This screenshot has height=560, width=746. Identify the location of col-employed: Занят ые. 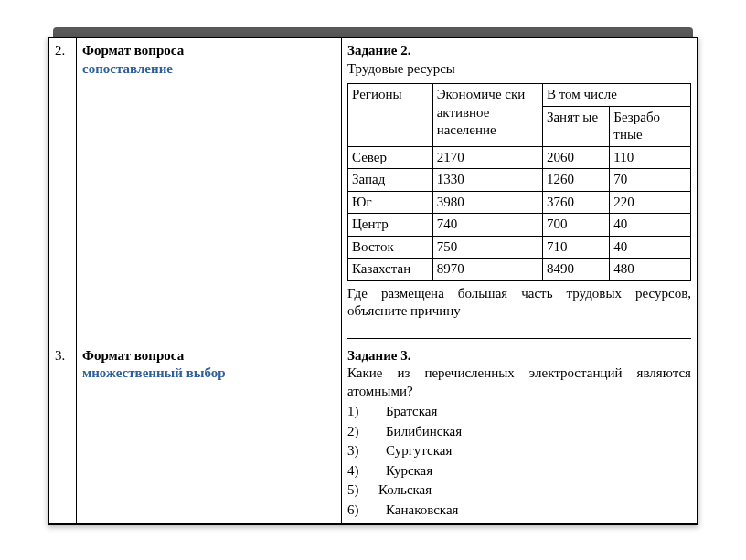
(576, 126).